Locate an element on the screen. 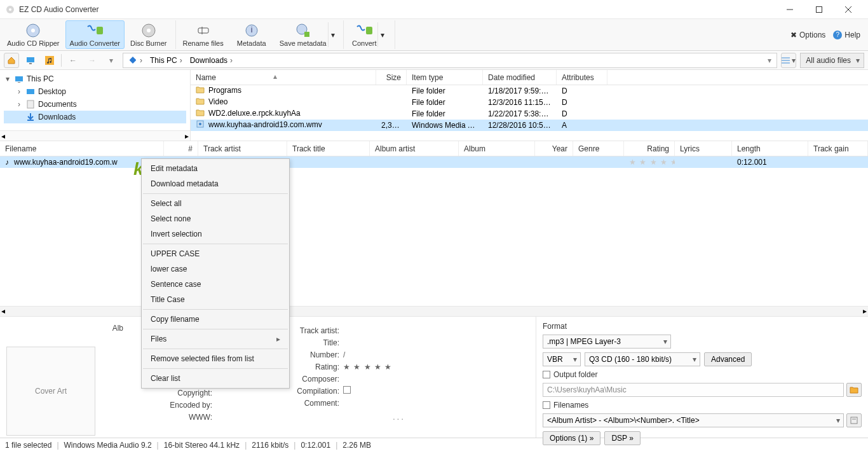 The width and height of the screenshot is (868, 463). file-row: VideoFile folder12/3/2016 11:15:19...D is located at coordinates (529, 102).